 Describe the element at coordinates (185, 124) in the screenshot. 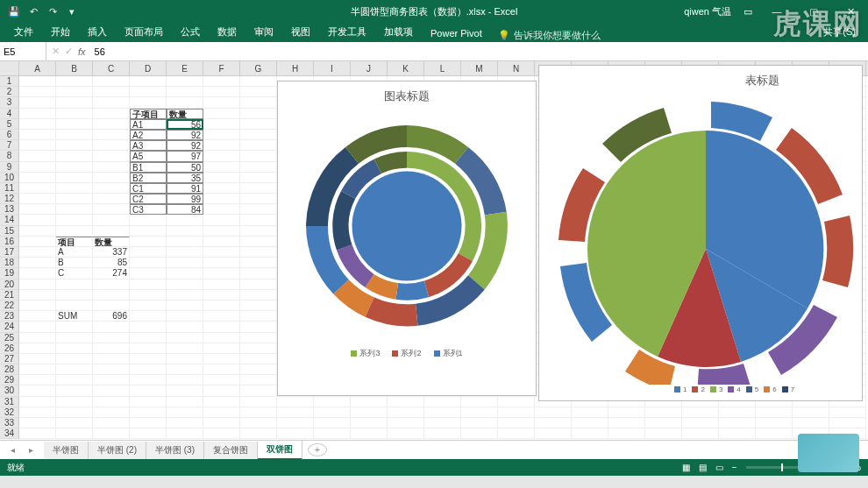

I see `cell: 56` at that location.